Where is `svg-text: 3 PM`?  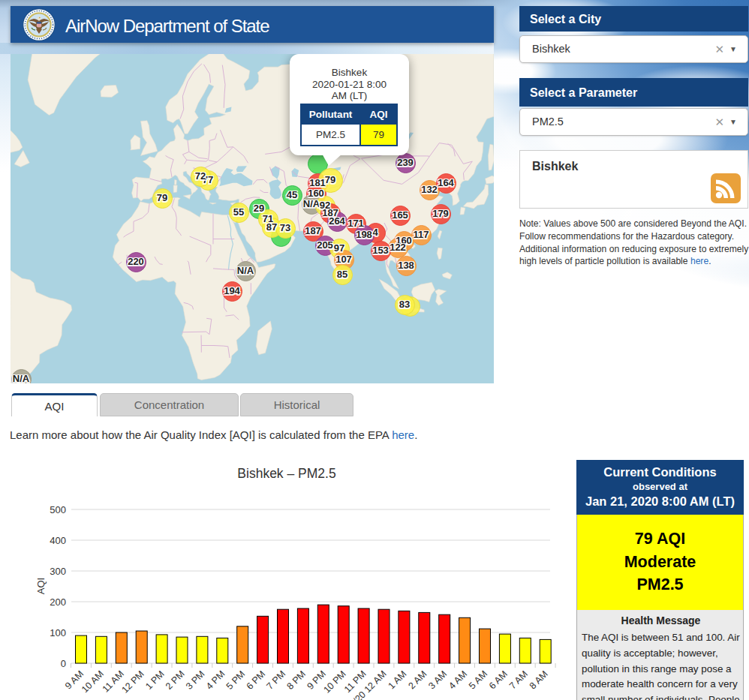
svg-text: 3 PM is located at coordinates (195, 680).